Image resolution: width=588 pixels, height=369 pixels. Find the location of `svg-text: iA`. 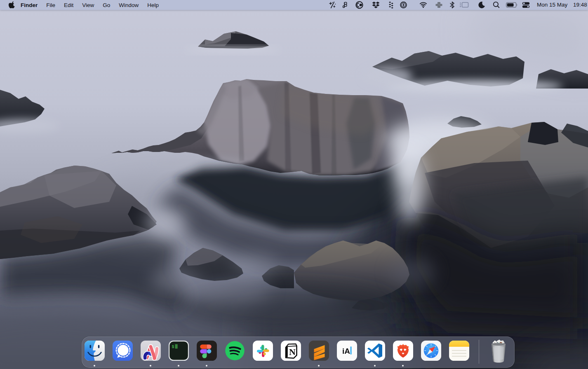

svg-text: iA is located at coordinates (346, 351).